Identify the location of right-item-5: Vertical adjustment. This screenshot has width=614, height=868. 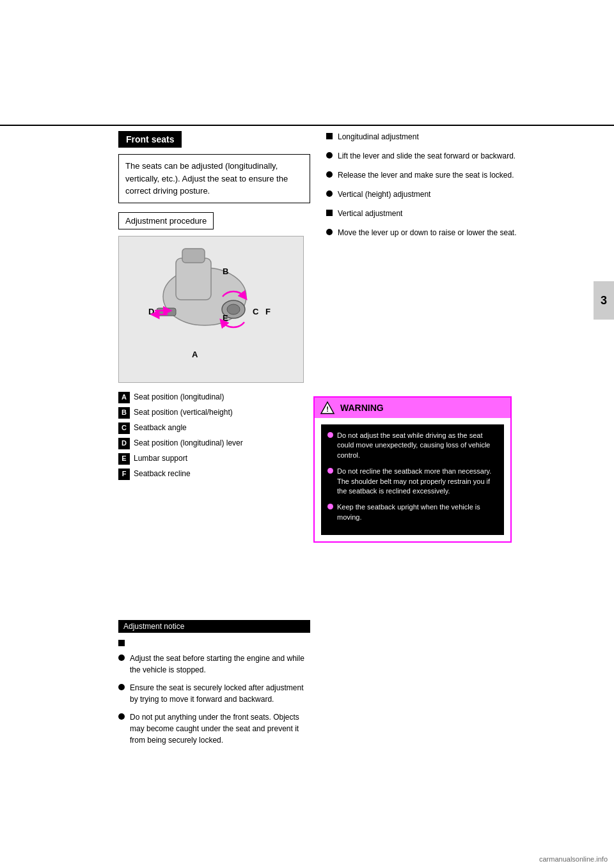
(451, 213).